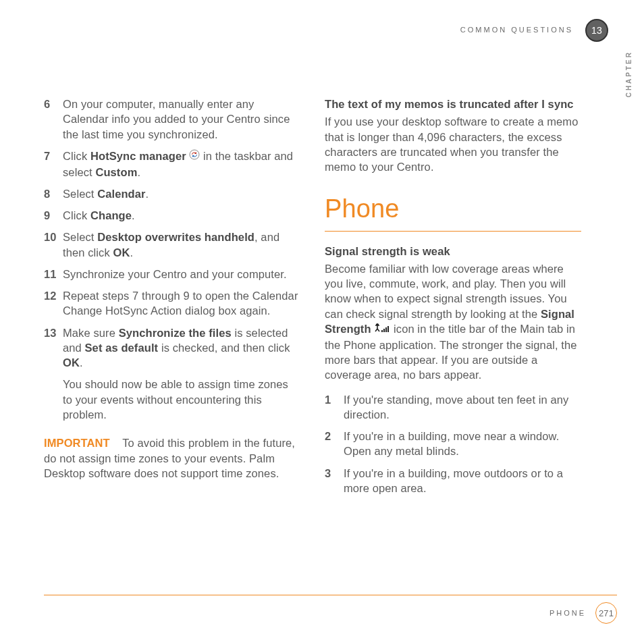  Describe the element at coordinates (172, 164) in the screenshot. I see `step-item: 7 Click HotSync manager in the taskbar a…` at that location.